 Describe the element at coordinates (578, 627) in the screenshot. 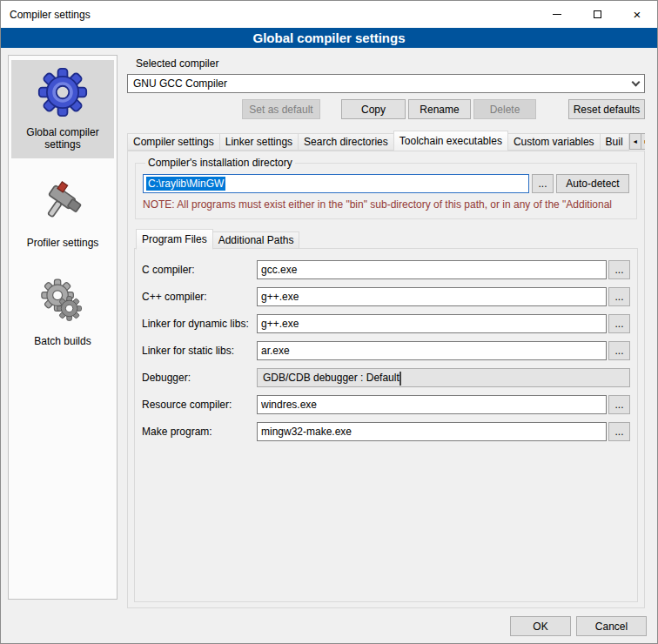

I see `dialog-footer: OK Cancel` at that location.